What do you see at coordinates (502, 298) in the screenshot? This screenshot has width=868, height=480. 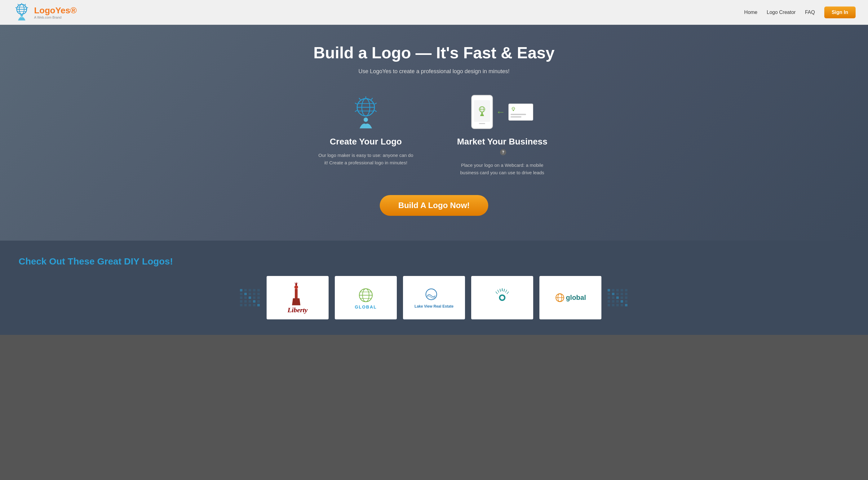 I see `teal-spike-logo` at bounding box center [502, 298].